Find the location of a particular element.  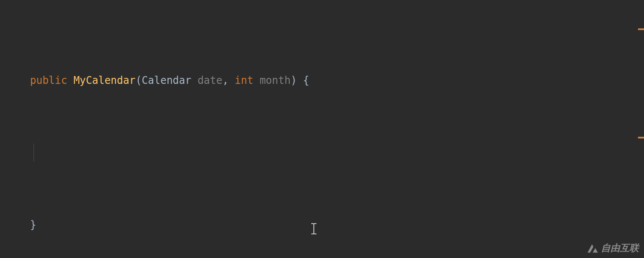

constructor-name: MyCalendar is located at coordinates (105, 80).